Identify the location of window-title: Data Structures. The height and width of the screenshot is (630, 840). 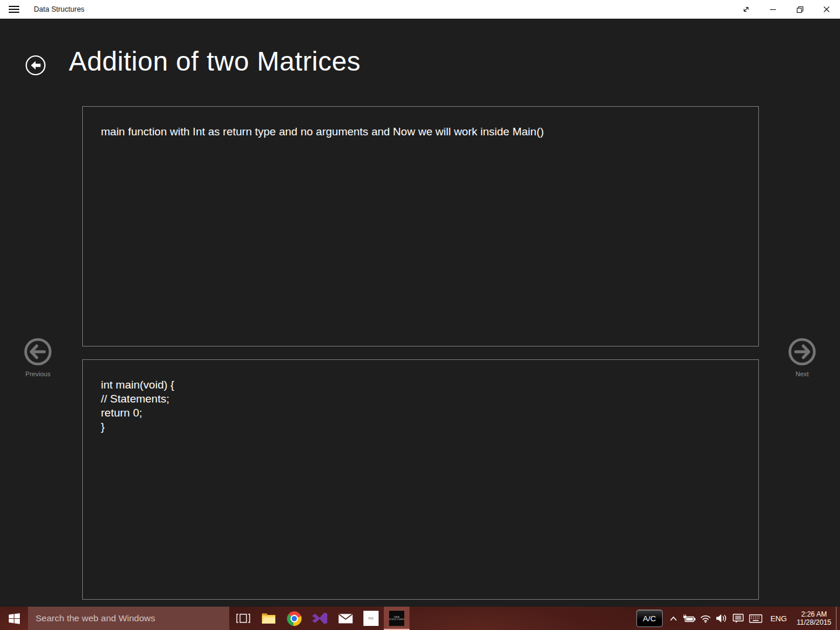
(60, 9).